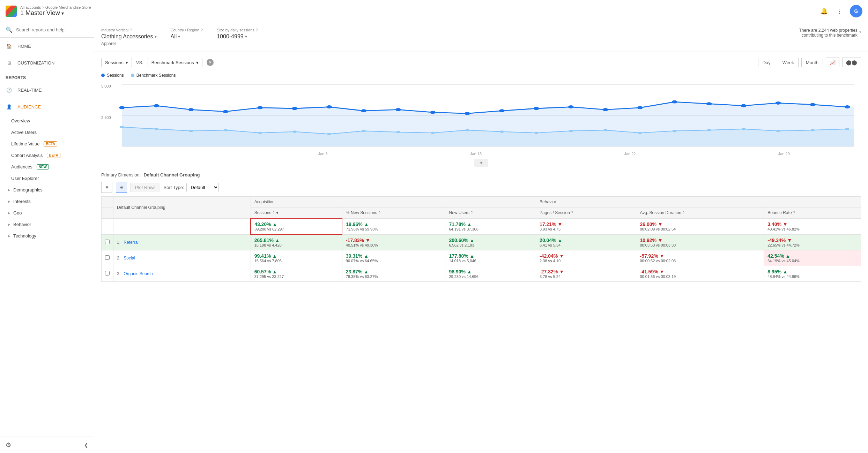  Describe the element at coordinates (52, 30) in the screenshot. I see `search-input` at that location.